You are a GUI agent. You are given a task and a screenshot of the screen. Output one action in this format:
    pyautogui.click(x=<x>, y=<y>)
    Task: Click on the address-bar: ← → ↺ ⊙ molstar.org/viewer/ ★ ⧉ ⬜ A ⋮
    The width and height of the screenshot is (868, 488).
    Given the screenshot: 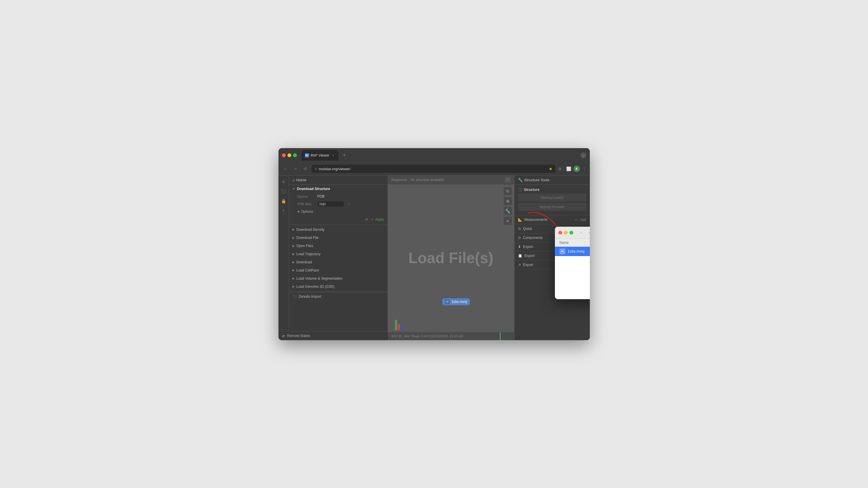 What is the action you would take?
    pyautogui.click(x=434, y=169)
    